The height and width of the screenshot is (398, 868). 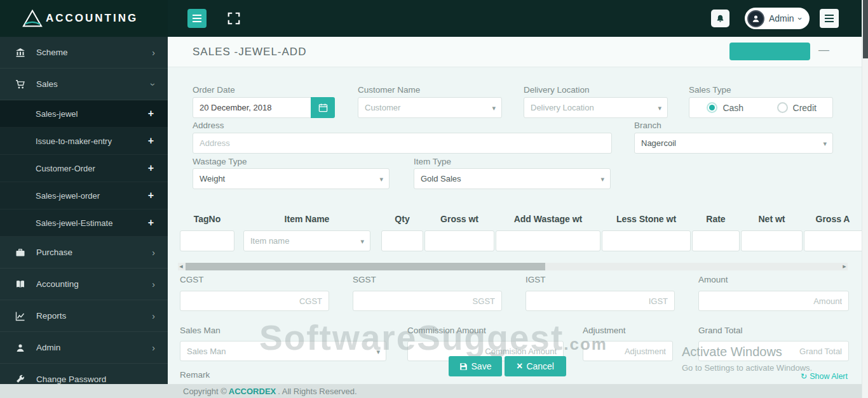 I want to click on sidebar-item-accounting: Accounting ›, so click(x=84, y=284).